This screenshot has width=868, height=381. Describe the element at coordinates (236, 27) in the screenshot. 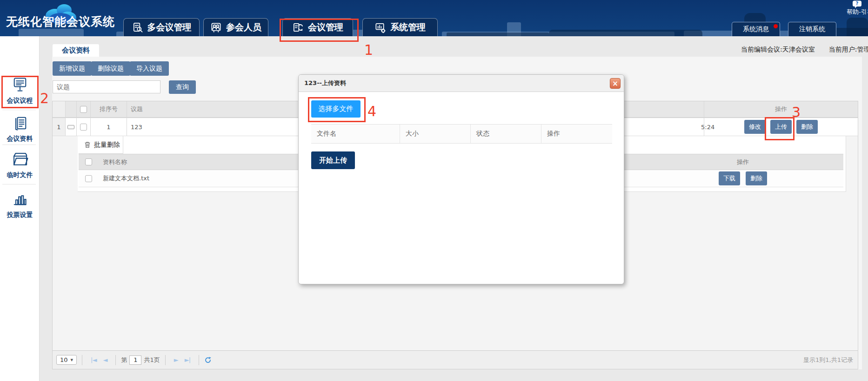

I see `nav-tab-participants: 参会人员` at that location.